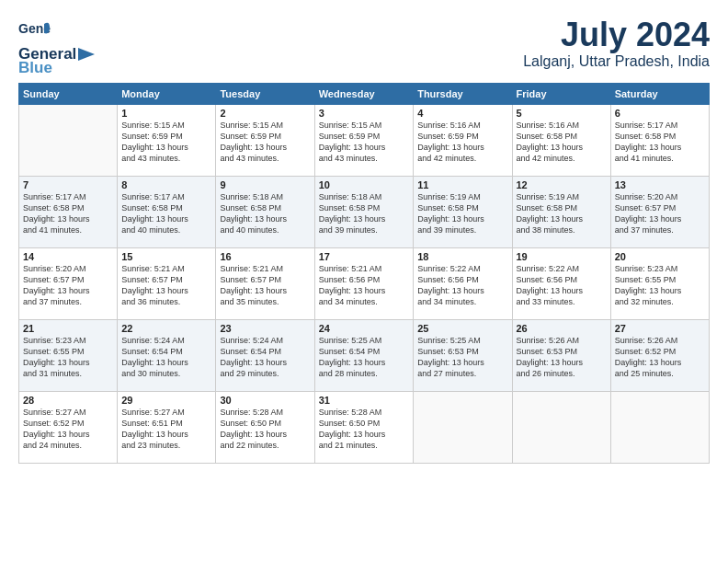 The height and width of the screenshot is (563, 728). Describe the element at coordinates (660, 357) in the screenshot. I see `day-info: Sunrise: 5:26 AM Sunset: 6:52 PM Dayligh…` at that location.